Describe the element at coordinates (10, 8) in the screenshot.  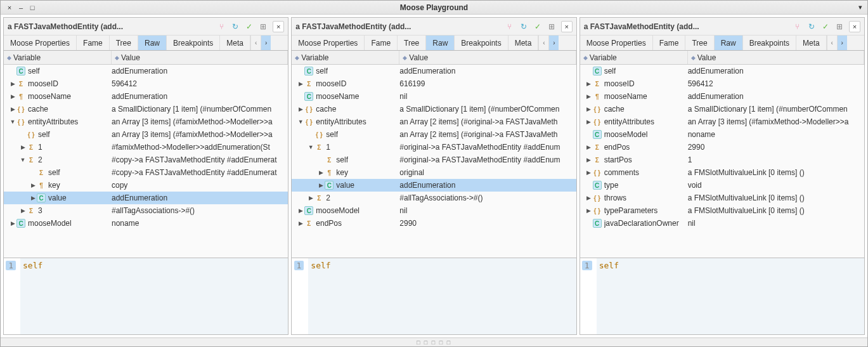
I see `window-close-button: ×` at that location.